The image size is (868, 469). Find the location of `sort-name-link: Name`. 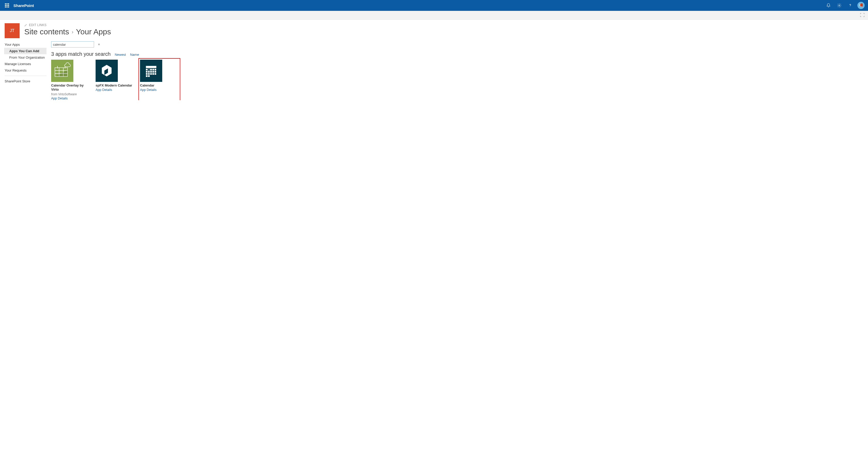

sort-name-link: Name is located at coordinates (134, 55).